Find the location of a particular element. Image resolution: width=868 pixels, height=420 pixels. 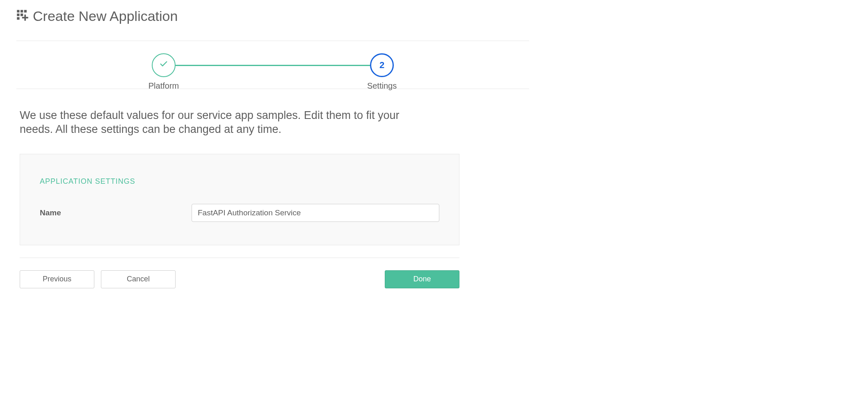

checkmark-icon is located at coordinates (164, 65).